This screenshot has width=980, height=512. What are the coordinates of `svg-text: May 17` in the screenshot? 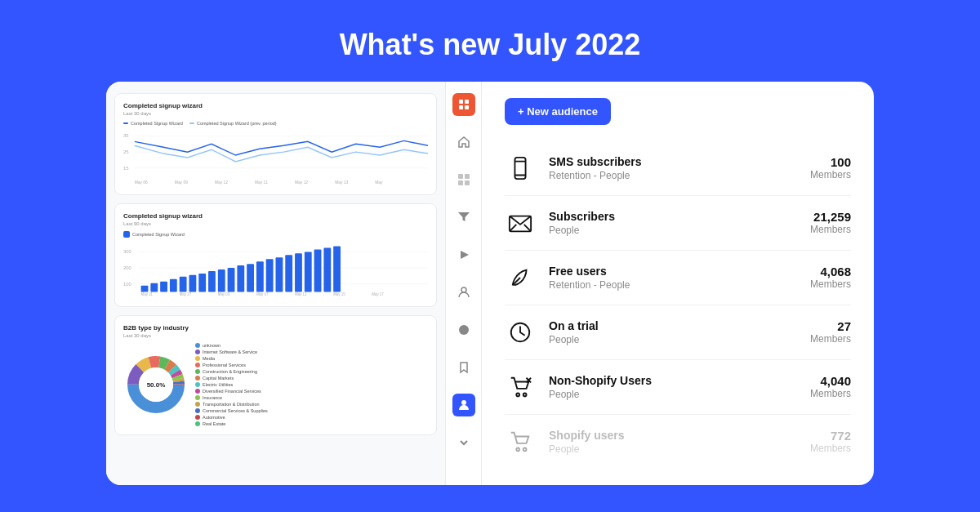 It's located at (377, 294).